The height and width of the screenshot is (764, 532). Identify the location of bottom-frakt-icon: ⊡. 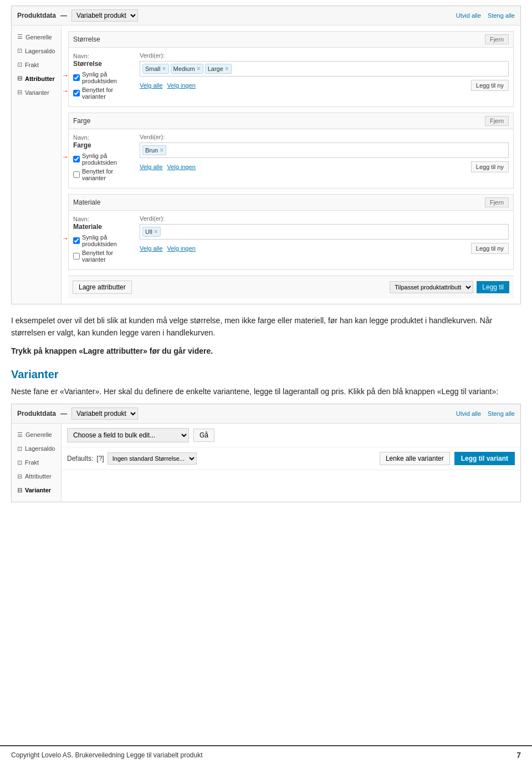
(20, 462).